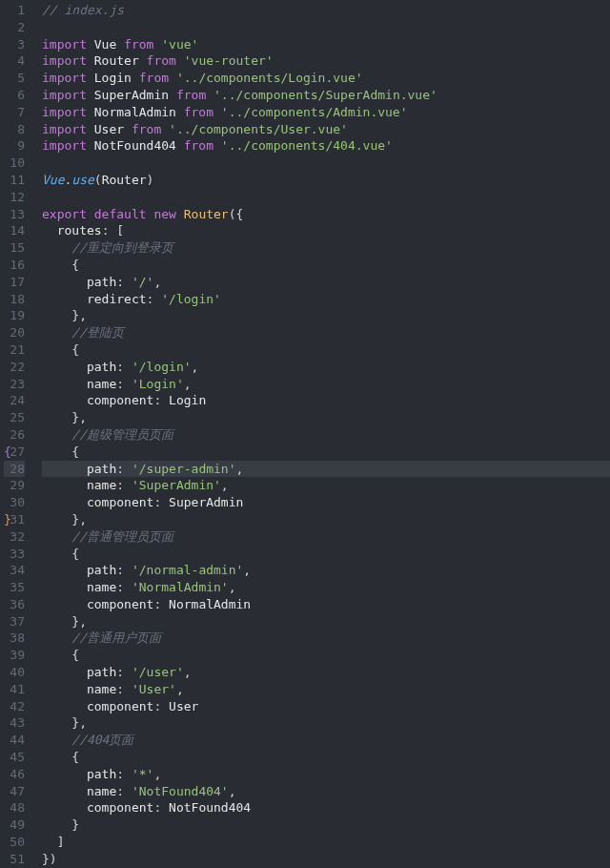 The image size is (610, 868). Describe the element at coordinates (326, 282) in the screenshot. I see `code-line: path: '/',` at that location.